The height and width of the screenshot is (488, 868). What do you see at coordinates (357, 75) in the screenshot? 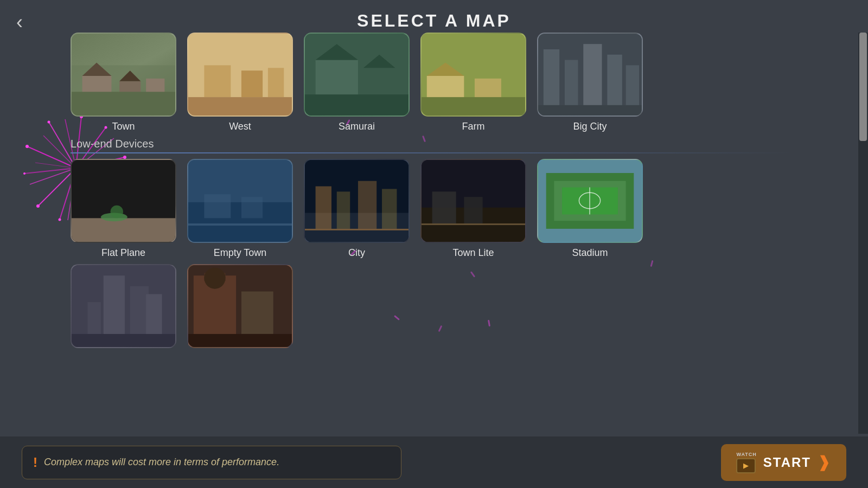
I see `map-thumb-samurai` at bounding box center [357, 75].